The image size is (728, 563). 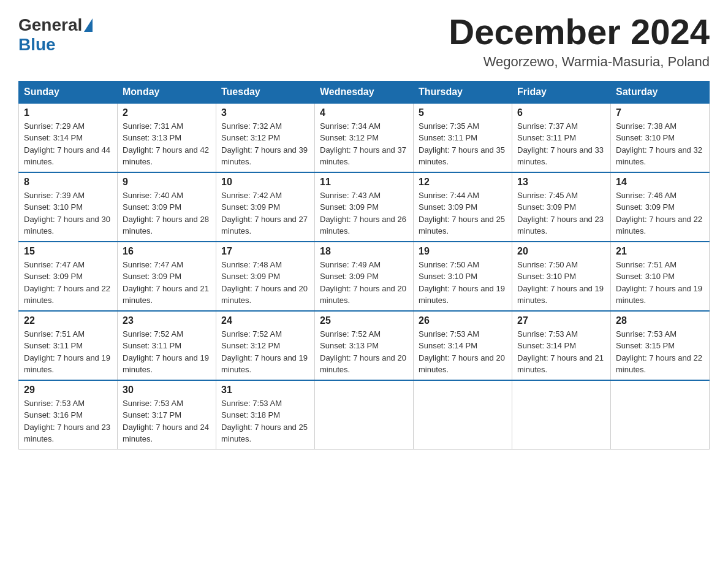 What do you see at coordinates (50, 25) in the screenshot?
I see `logo-general-text: General` at bounding box center [50, 25].